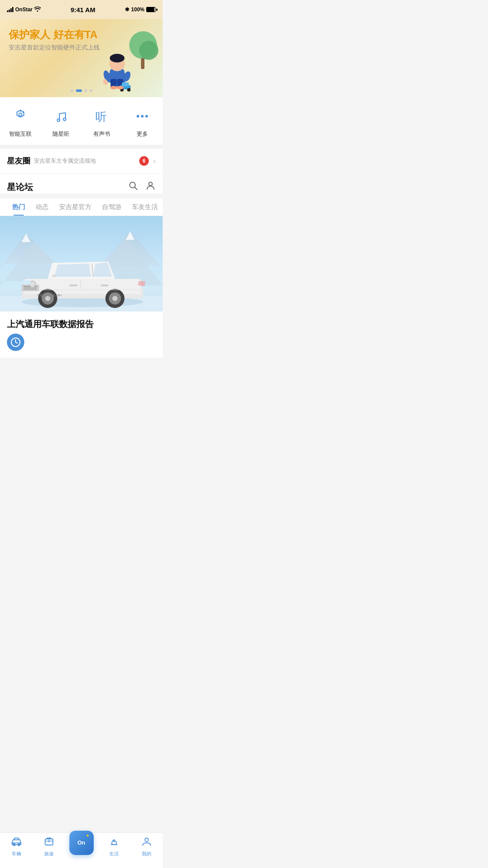 The width and height of the screenshot is (488, 868). What do you see at coordinates (82, 264) in the screenshot?
I see `car-banner: 全新一代君越 28H` at bounding box center [82, 264].